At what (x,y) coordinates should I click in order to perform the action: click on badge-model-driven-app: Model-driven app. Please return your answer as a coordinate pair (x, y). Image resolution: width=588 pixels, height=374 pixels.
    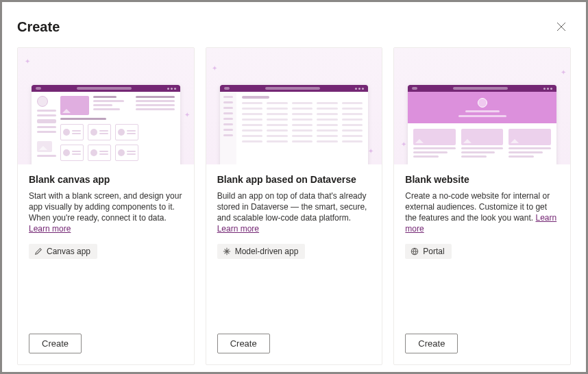
    Looking at the image, I should click on (262, 251).